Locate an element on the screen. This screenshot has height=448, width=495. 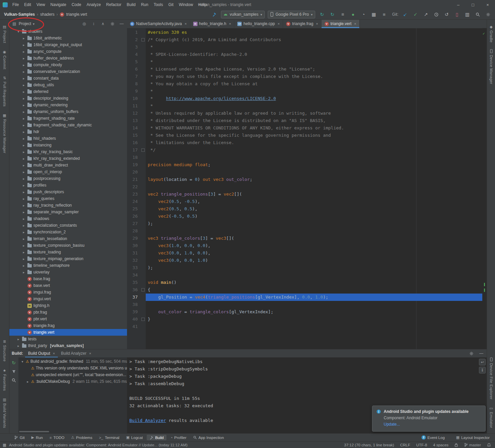
tree-item: Vpbr.frag is located at coordinates (68, 312).